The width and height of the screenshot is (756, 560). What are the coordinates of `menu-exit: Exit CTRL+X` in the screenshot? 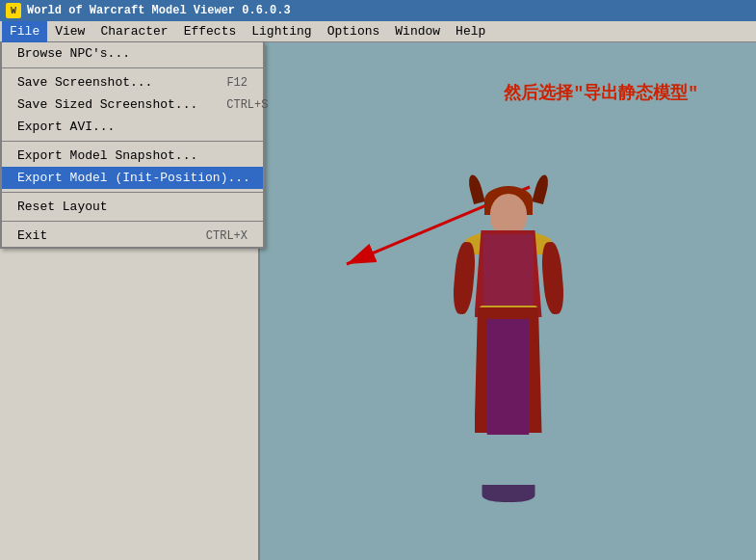 It's located at (133, 235).